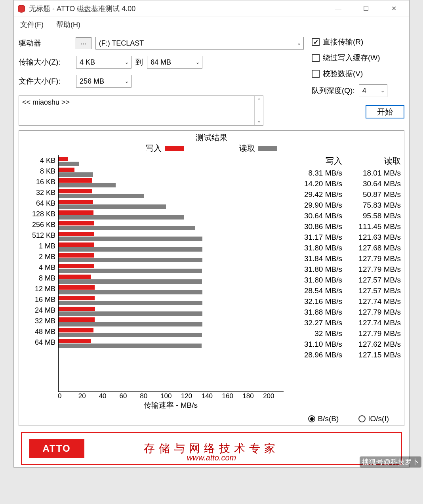 The image size is (423, 504). I want to click on menubar: 文件(F) 帮助(H), so click(212, 25).